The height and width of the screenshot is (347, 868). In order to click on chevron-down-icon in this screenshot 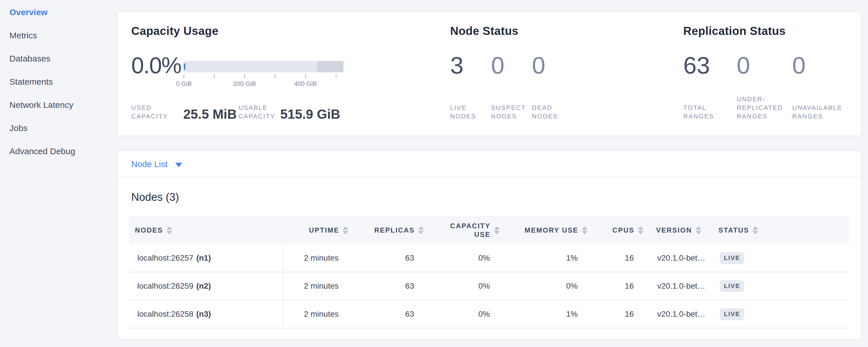, I will do `click(179, 165)`.